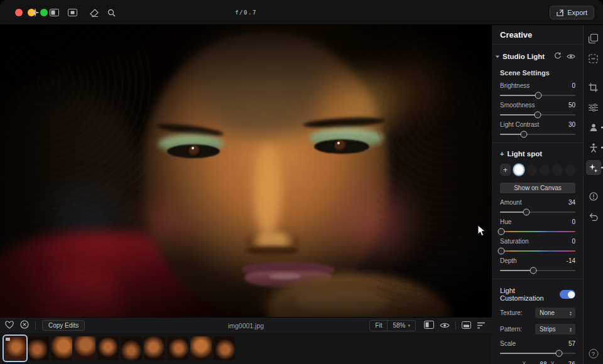 Image resolution: width=603 pixels, height=364 pixels. Describe the element at coordinates (528, 56) in the screenshot. I see `panel-title: Studio Light` at that location.